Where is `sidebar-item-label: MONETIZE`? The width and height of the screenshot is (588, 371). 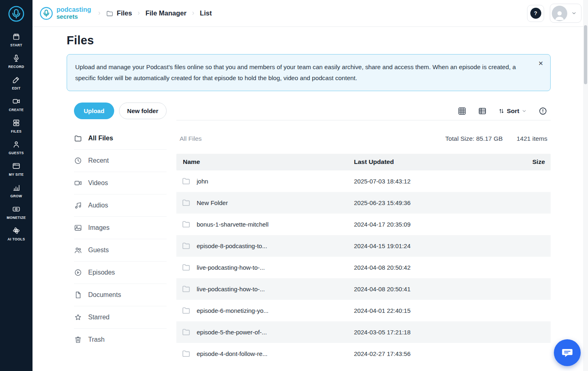
sidebar-item-label: MONETIZE is located at coordinates (16, 218).